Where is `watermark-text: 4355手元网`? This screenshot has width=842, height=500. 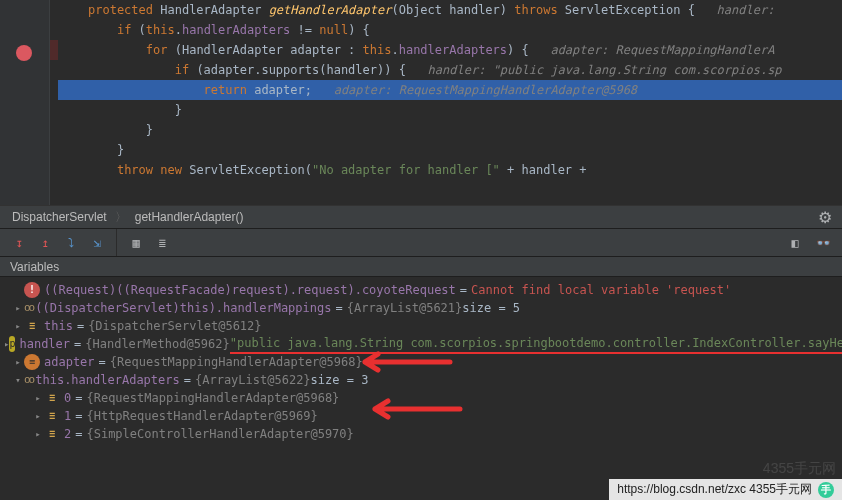 watermark-text: 4355手元网 is located at coordinates (800, 469).